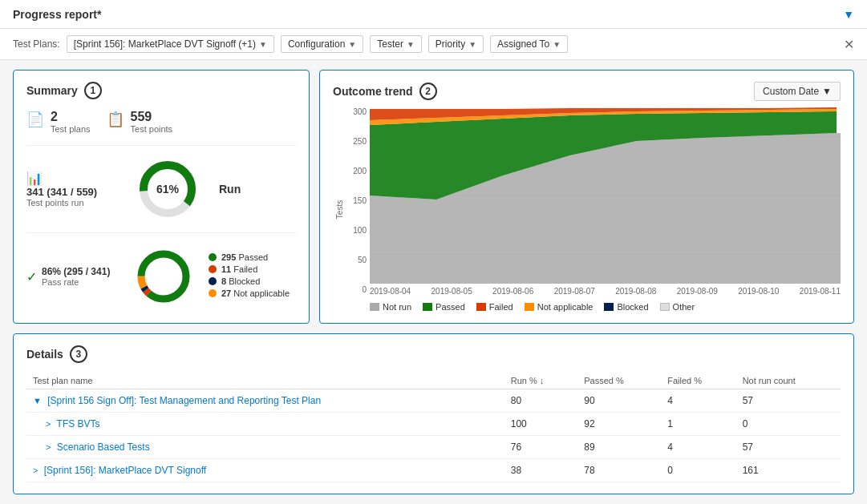 This screenshot has height=504, width=867. What do you see at coordinates (541, 381) in the screenshot?
I see `col-run-pct: Run % ↓` at bounding box center [541, 381].